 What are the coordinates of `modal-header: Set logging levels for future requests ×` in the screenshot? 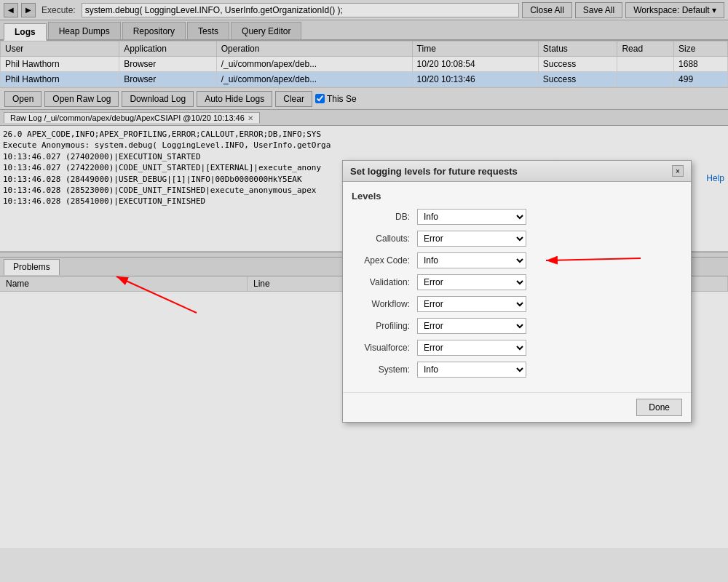 It's located at (517, 172).